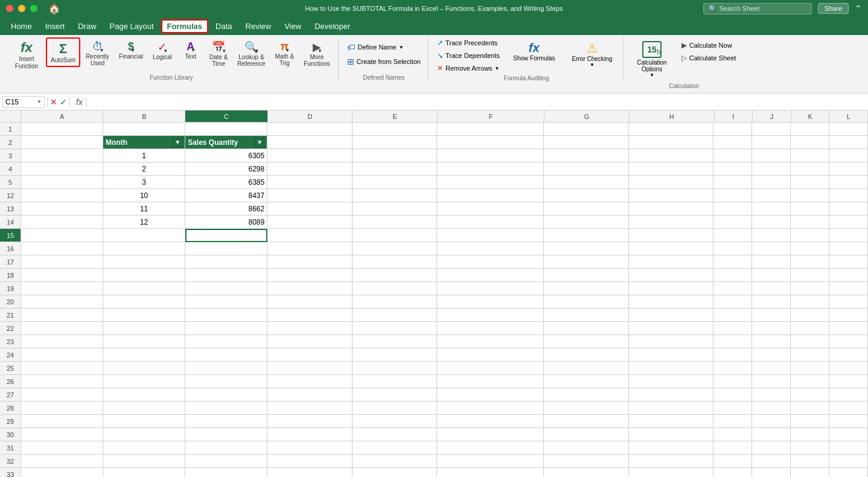  Describe the element at coordinates (144, 302) in the screenshot. I see `cell-b20` at that location.